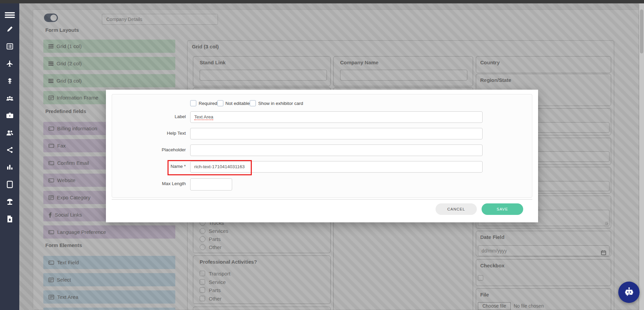 The height and width of the screenshot is (310, 644). Describe the element at coordinates (9, 157) in the screenshot. I see `nav-sidebar` at that location.